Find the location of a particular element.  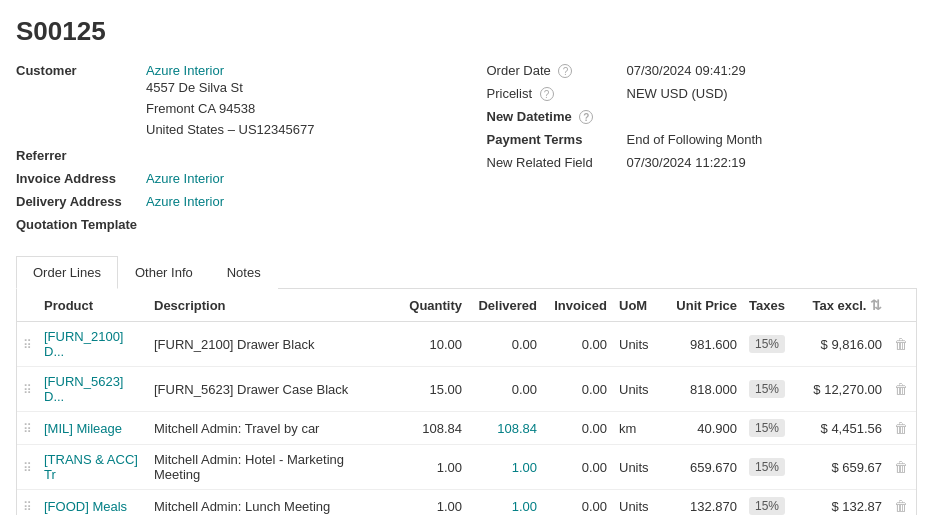

col-uom: UoM is located at coordinates (638, 306).